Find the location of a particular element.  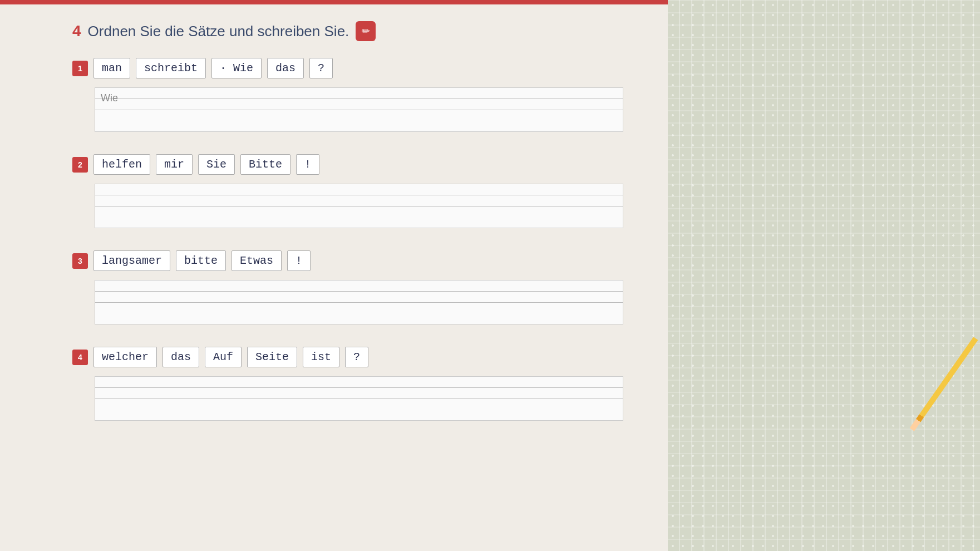

block-number-1: 1 is located at coordinates (80, 68).